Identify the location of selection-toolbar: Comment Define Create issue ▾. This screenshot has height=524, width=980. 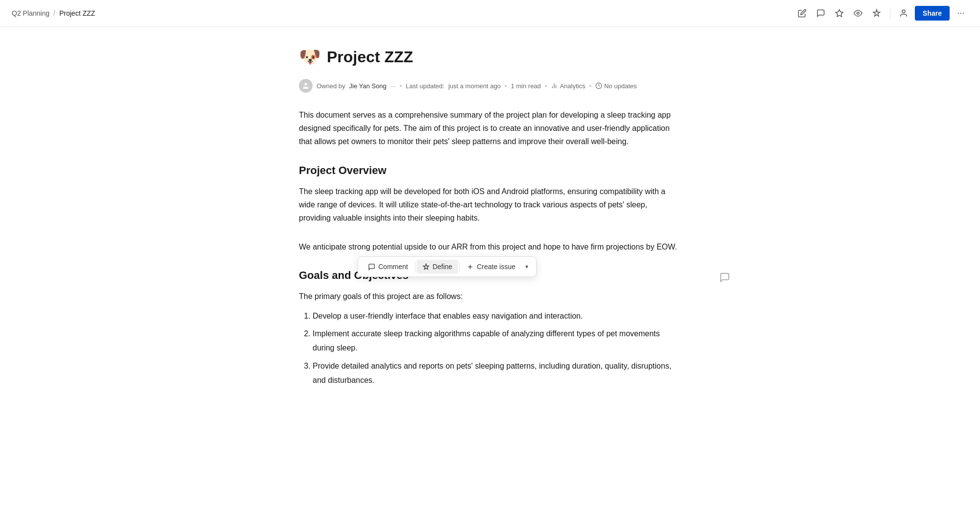
(447, 267).